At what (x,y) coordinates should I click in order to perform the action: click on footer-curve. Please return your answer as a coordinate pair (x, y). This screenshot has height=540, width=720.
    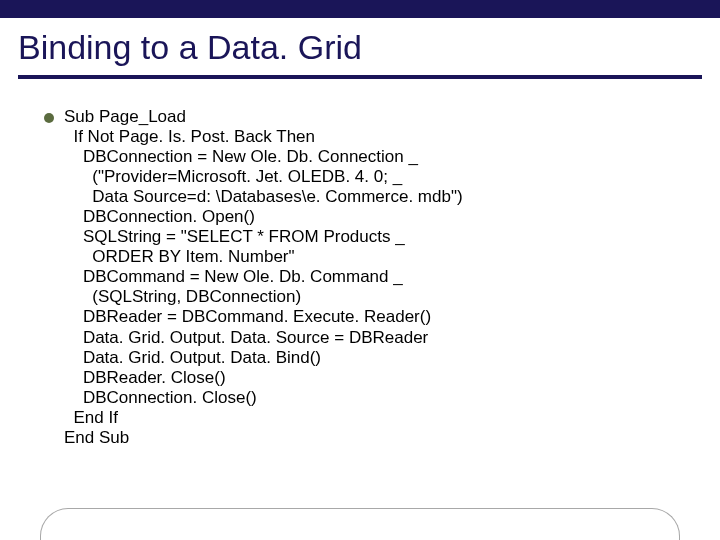
    Looking at the image, I should click on (360, 524).